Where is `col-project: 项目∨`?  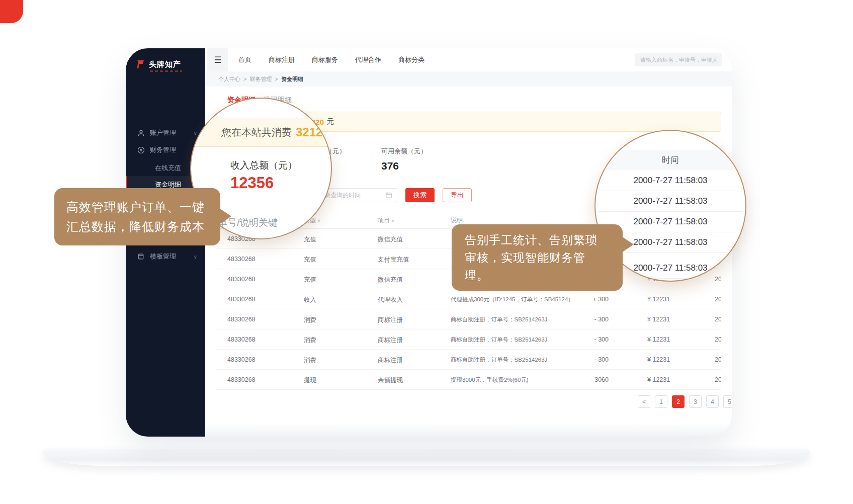
col-project: 项目∨ is located at coordinates (386, 220).